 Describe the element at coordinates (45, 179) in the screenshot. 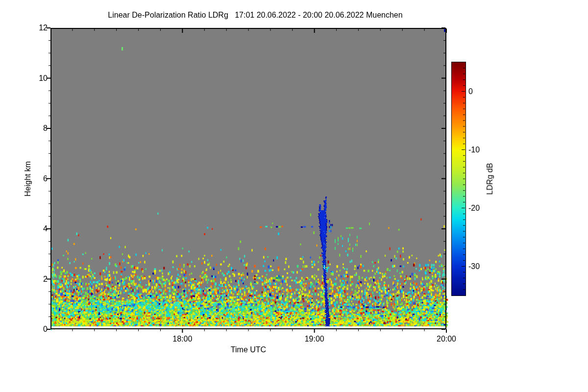

I see `y-tick-label: 6` at that location.